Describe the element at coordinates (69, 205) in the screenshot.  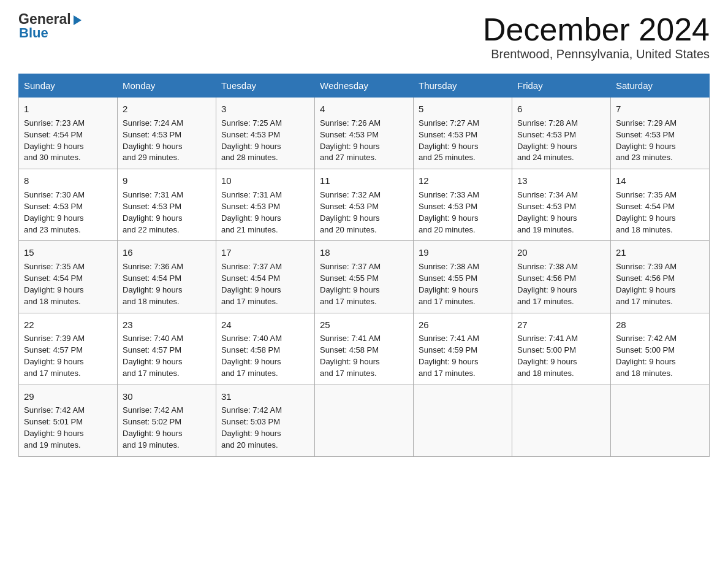
I see `calendar-cell: 8 Sunrise: 7:30 AMSunset: 4:53 PMDayligh…` at that location.